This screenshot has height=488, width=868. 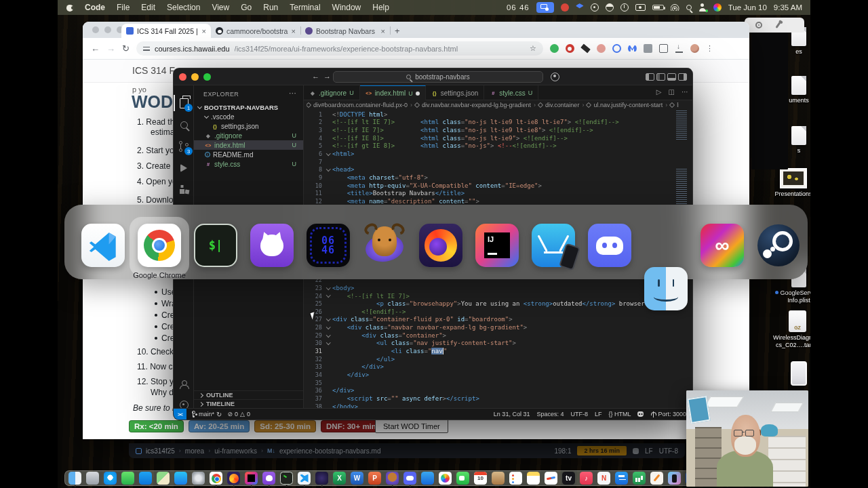 What do you see at coordinates (248, 164) in the screenshot?
I see `tree-item-style.css: #style.cssU` at bounding box center [248, 164].